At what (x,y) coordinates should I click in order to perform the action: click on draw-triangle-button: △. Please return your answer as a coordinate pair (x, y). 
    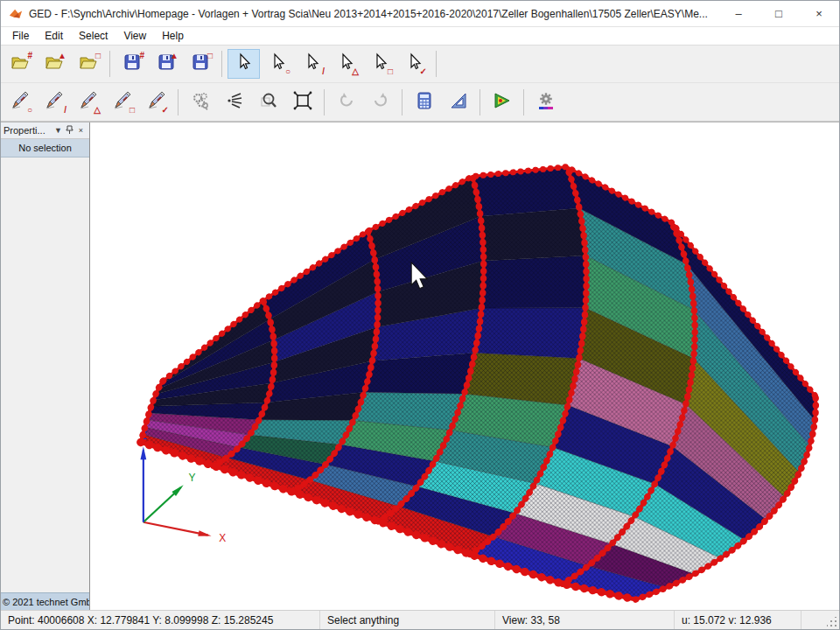
    Looking at the image, I should click on (88, 102).